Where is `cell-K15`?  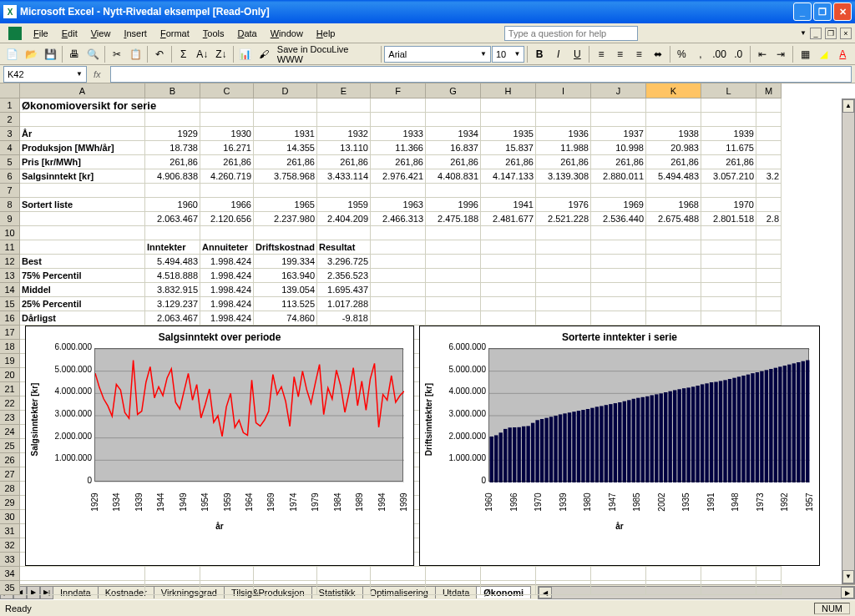
cell-K15 is located at coordinates (674, 304).